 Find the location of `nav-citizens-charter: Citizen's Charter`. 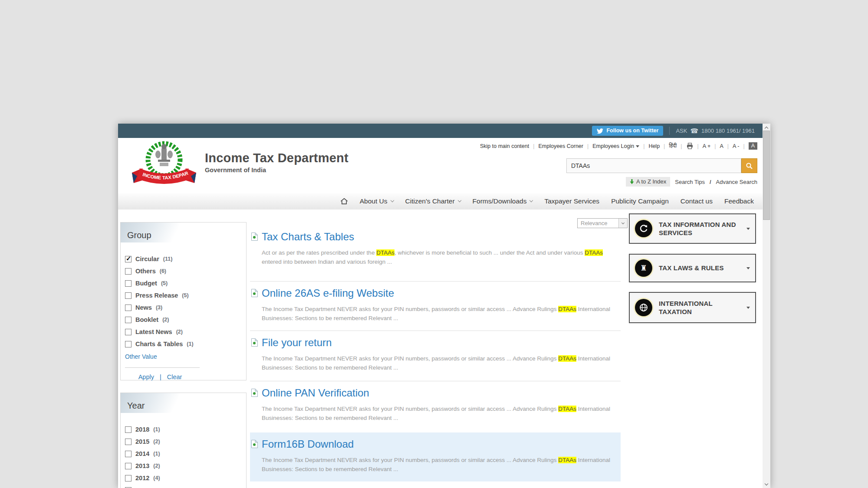

nav-citizens-charter: Citizen's Charter is located at coordinates (433, 201).